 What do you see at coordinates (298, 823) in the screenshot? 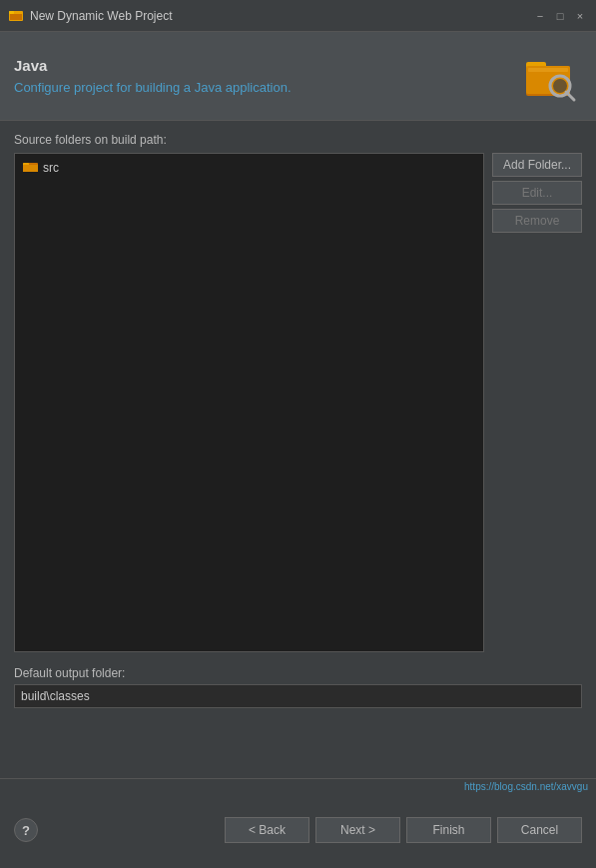
I see `footer: https://blog.csdn.net/xavvgu ? < Back Ne…` at bounding box center [298, 823].